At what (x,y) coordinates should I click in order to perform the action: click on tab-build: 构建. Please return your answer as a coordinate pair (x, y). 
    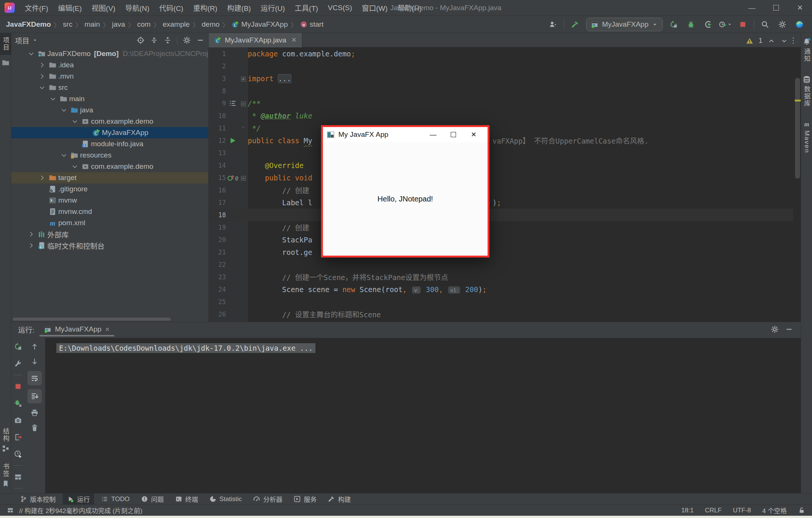
    Looking at the image, I should click on (339, 499).